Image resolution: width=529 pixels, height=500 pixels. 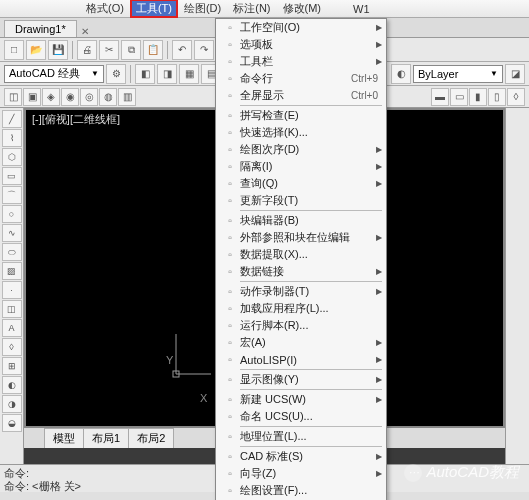 I want to click on tool-icon: ▦, so click(x=189, y=74).